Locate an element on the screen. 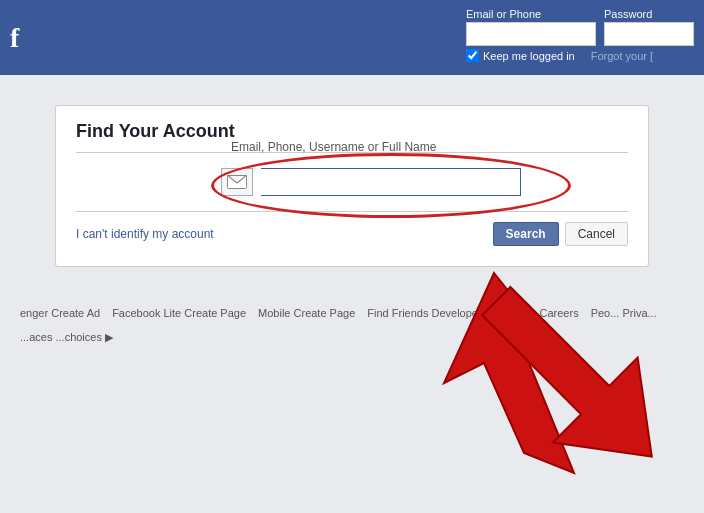 This screenshot has width=704, height=513. footer-col-1: enger Create Ad is located at coordinates (60, 313).